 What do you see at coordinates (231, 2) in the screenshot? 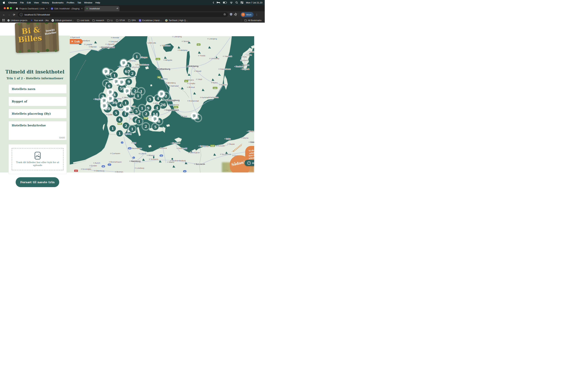
I see `wifi-icon` at bounding box center [231, 2].